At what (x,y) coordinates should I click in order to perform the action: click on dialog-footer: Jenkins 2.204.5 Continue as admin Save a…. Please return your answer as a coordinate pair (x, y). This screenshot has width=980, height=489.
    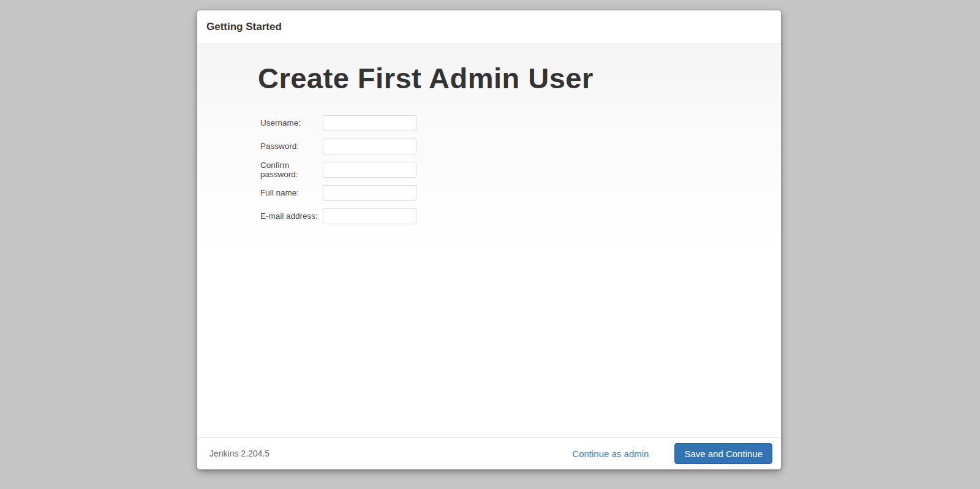
    Looking at the image, I should click on (489, 453).